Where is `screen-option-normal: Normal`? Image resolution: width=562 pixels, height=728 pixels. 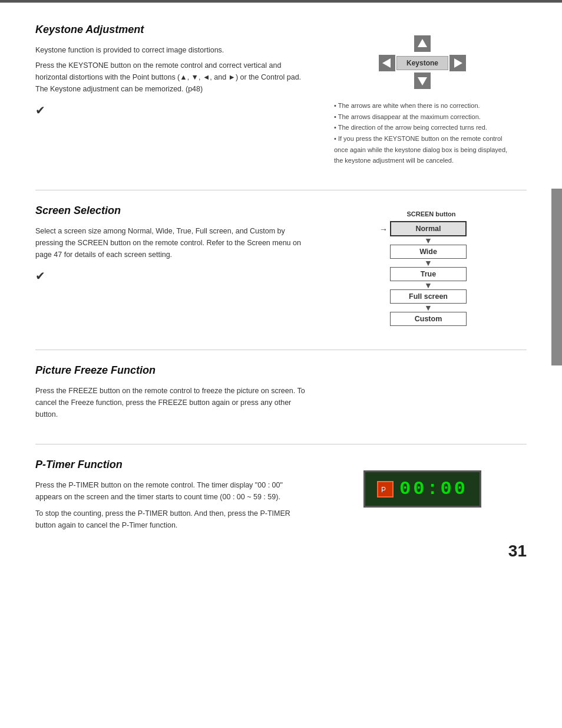 screen-option-normal: Normal is located at coordinates (428, 229).